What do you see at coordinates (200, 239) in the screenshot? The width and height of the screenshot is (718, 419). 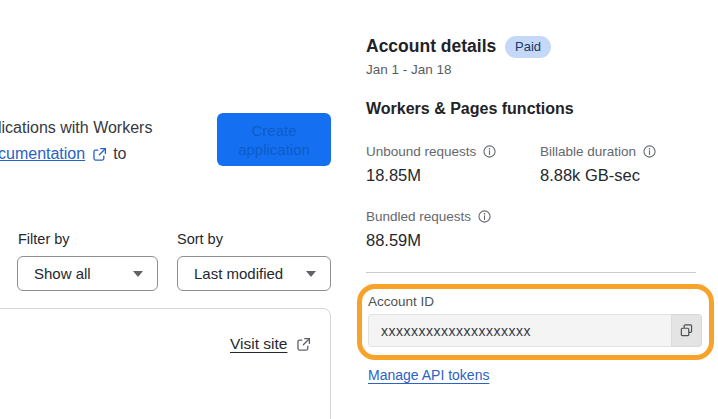 I see `sort-by-label: Sort by` at bounding box center [200, 239].